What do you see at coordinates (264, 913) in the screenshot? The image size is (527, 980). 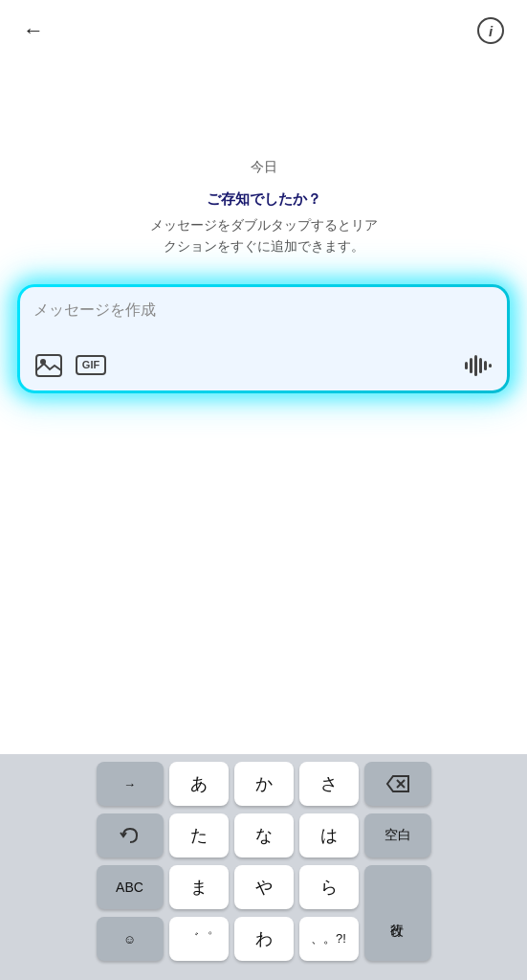 I see `keyboard-row-34: ABC ま や ら ☺ ゛゜ わ 、。?! 改行` at bounding box center [264, 913].